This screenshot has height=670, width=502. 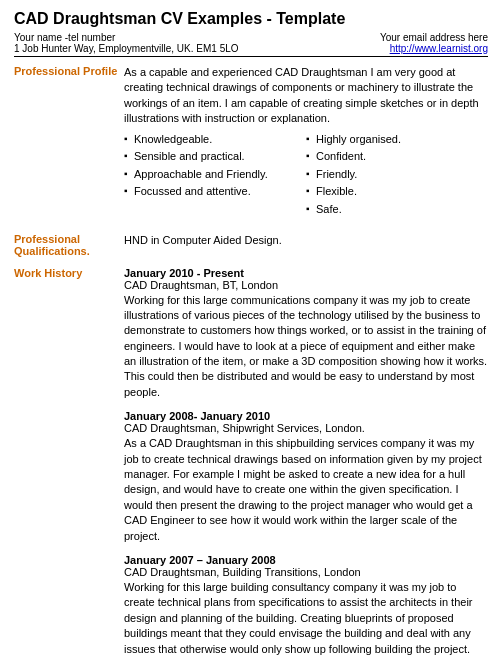 I want to click on job-date: January 2010 - Present, so click(x=306, y=273).